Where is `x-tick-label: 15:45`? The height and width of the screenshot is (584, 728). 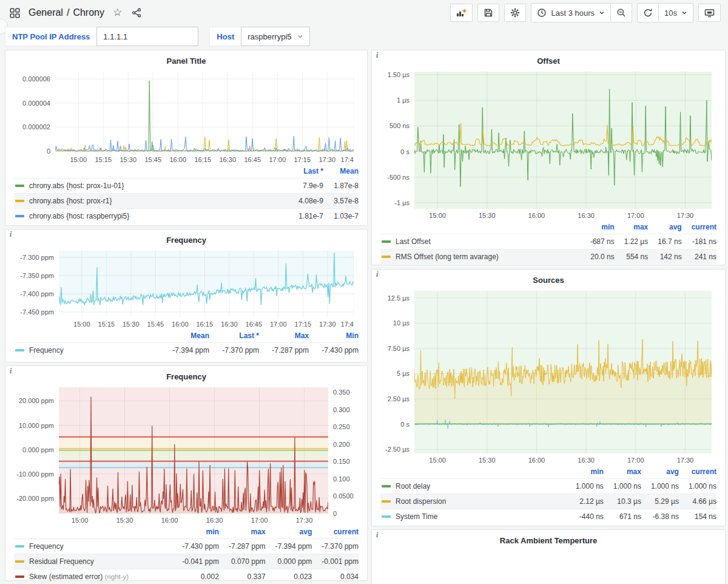
x-tick-label: 15:45 is located at coordinates (153, 160).